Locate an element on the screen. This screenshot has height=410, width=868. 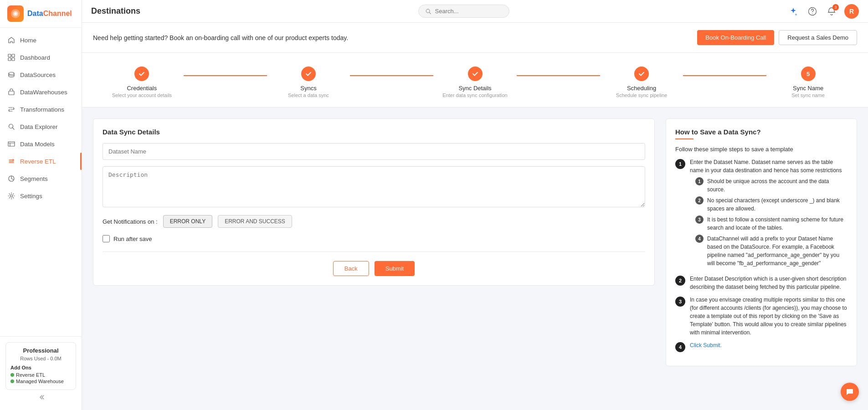
home-icon is located at coordinates (11, 40).